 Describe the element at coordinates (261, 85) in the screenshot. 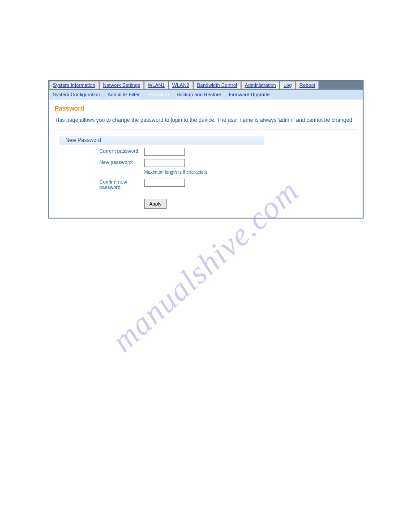

I see `tab-administration: Administration` at that location.